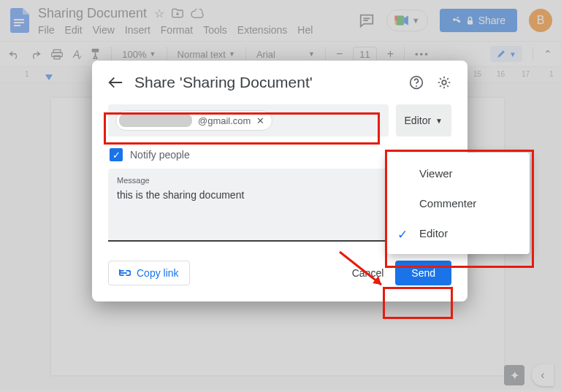  What do you see at coordinates (422, 54) in the screenshot?
I see `more-toolbar-icon: •••` at bounding box center [422, 54].